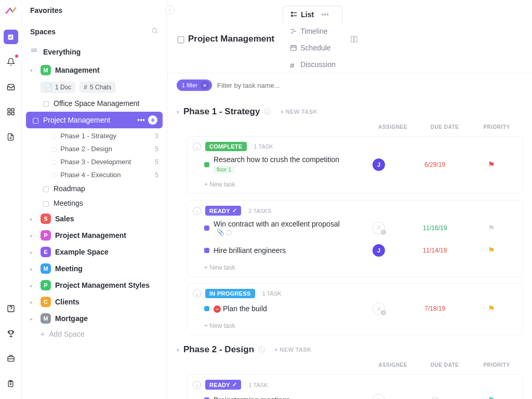  What do you see at coordinates (276, 224) in the screenshot?
I see `task-name: Win contract with an excellent proposal` at bounding box center [276, 224].